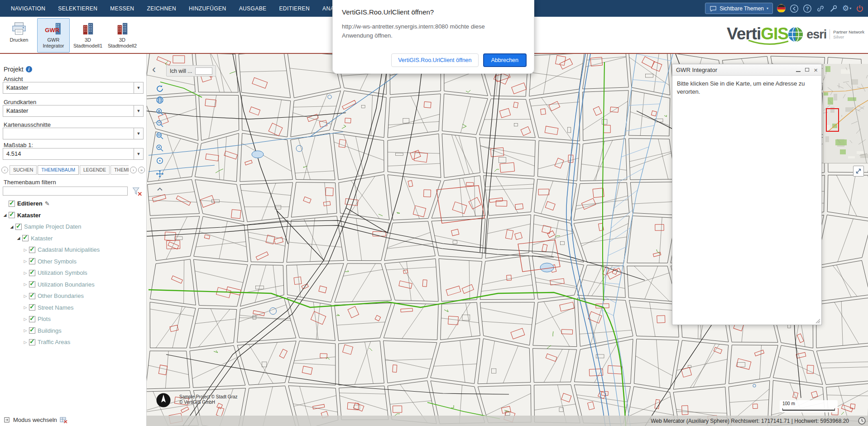 The image size is (868, 426). I want to click on menu-item-ausgabe: AUSGABE, so click(253, 8).